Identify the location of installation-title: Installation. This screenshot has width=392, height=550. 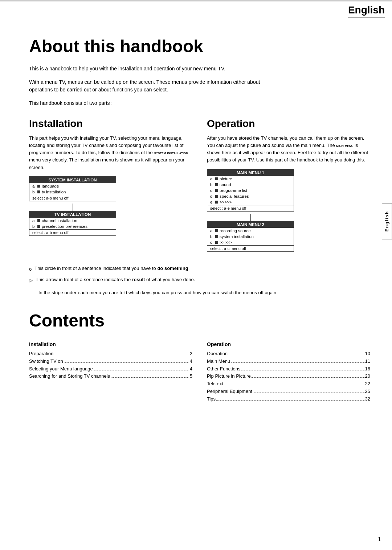
(111, 124).